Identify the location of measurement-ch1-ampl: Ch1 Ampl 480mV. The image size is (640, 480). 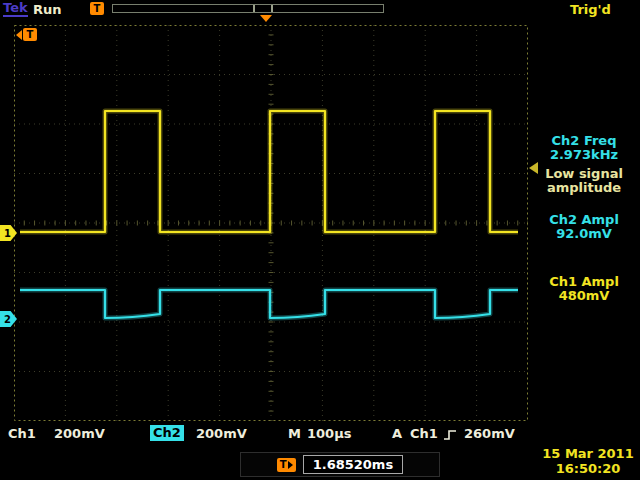
(584, 289).